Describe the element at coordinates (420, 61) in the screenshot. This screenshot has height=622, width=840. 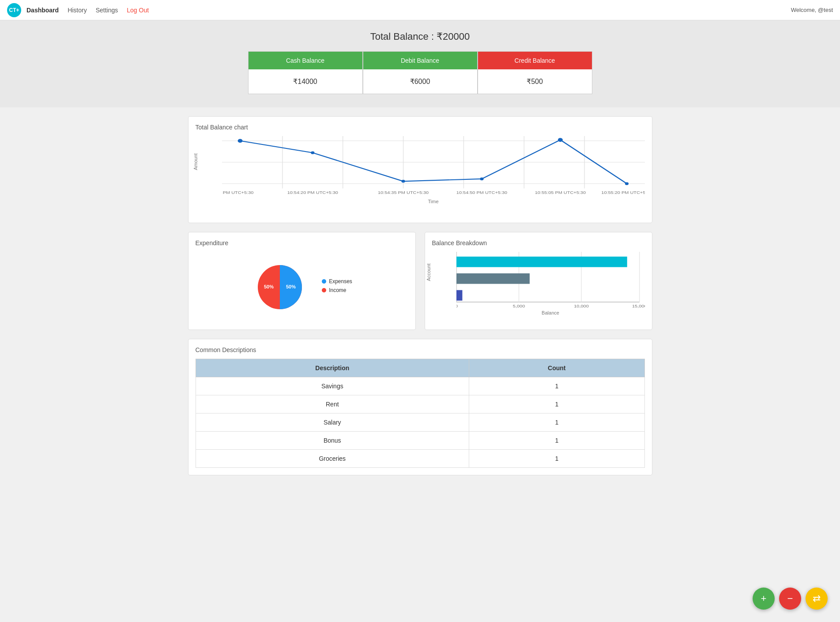
I see `debit-balance-header: Debit Balance` at that location.